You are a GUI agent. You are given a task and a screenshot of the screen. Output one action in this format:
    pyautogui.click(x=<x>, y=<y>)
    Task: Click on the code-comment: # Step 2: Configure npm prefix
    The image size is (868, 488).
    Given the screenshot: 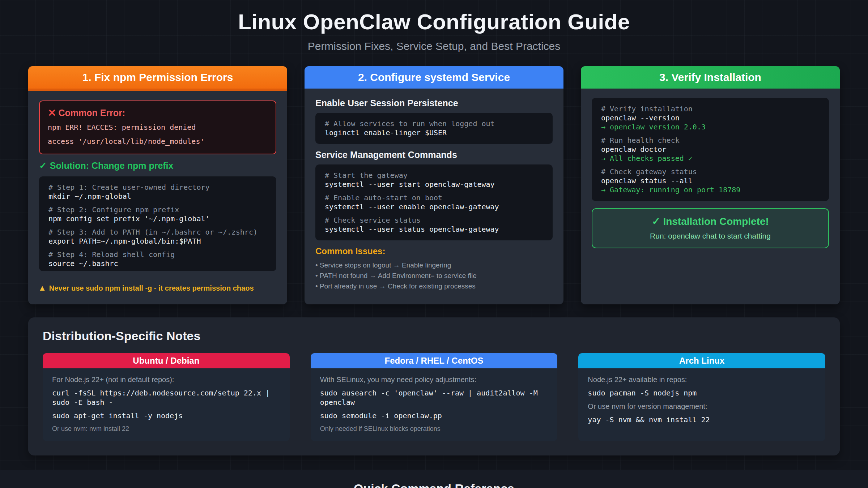 What is the action you would take?
    pyautogui.click(x=158, y=210)
    